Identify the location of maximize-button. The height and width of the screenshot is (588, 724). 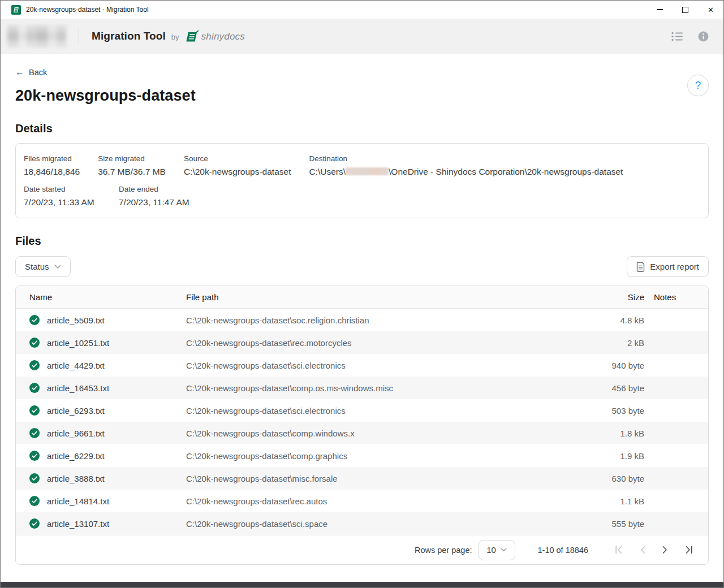
(686, 10).